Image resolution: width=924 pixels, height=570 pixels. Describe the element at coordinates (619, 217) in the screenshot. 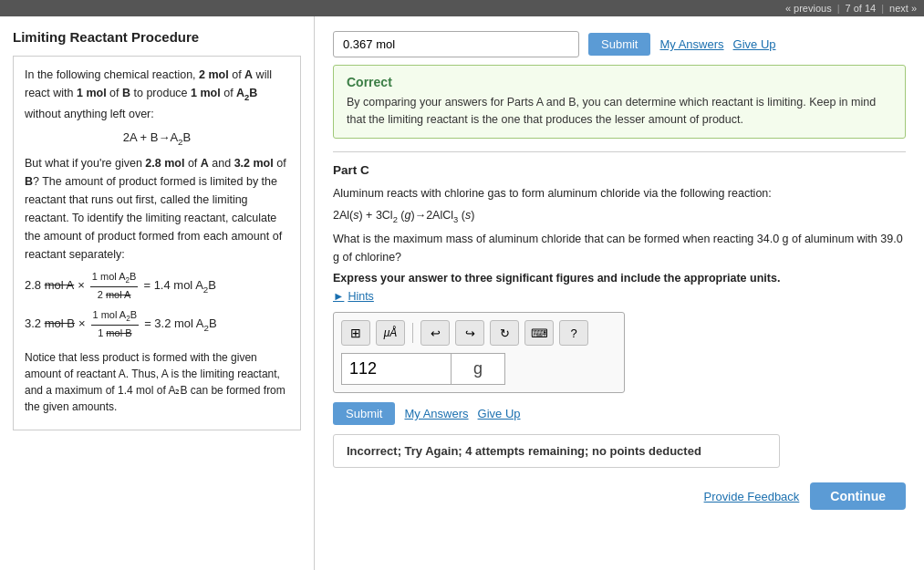

I see `part-c-reaction: 2Al(s) + 3Cl2 (g)→2AlCl3 (s)` at that location.